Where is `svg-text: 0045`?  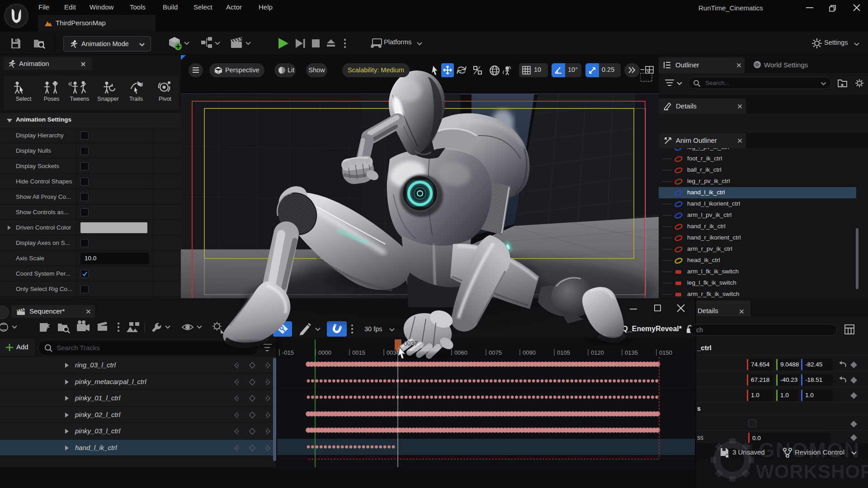 svg-text: 0045 is located at coordinates (427, 352).